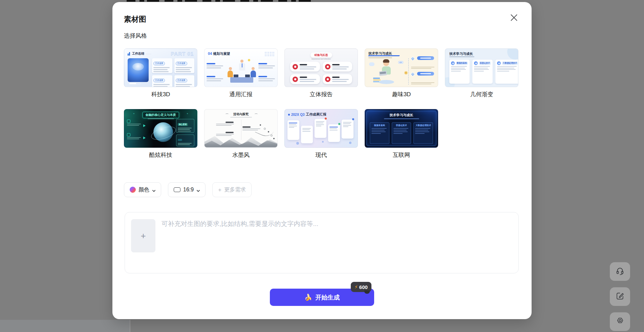 The height and width of the screenshot is (332, 644). Describe the element at coordinates (339, 124) in the screenshot. I see `green-dot-decor` at that location.